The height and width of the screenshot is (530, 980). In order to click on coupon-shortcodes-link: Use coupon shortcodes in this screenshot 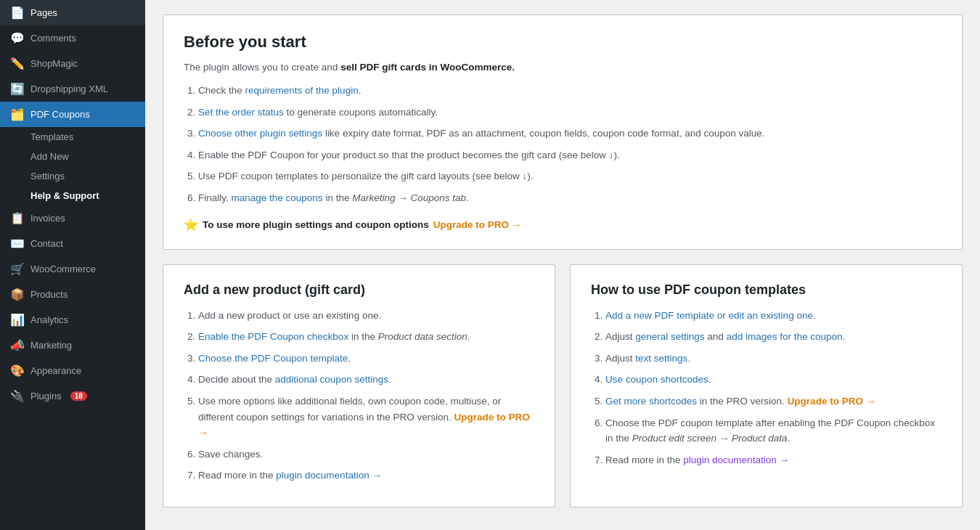, I will do `click(657, 379)`.